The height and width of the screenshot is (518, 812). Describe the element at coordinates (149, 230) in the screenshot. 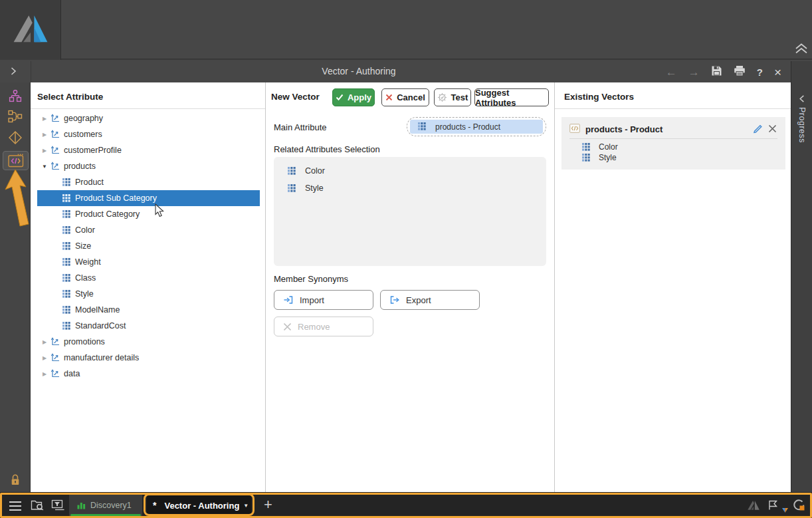

I see `tree-item: Color` at that location.